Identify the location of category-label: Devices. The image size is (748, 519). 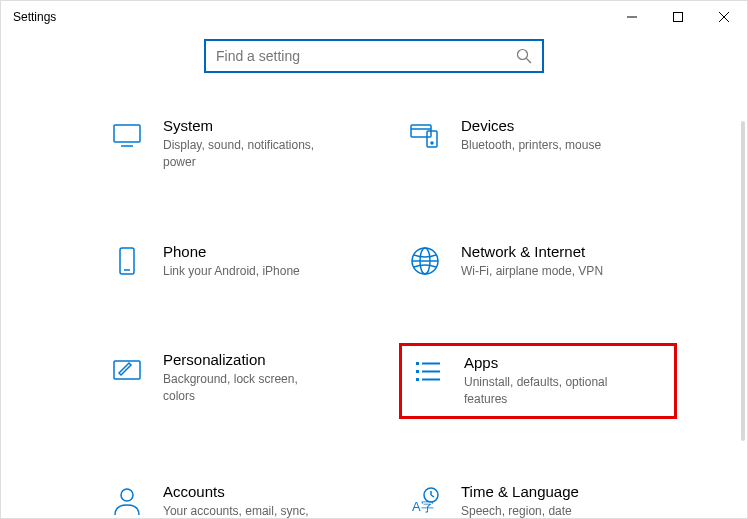
(565, 126).